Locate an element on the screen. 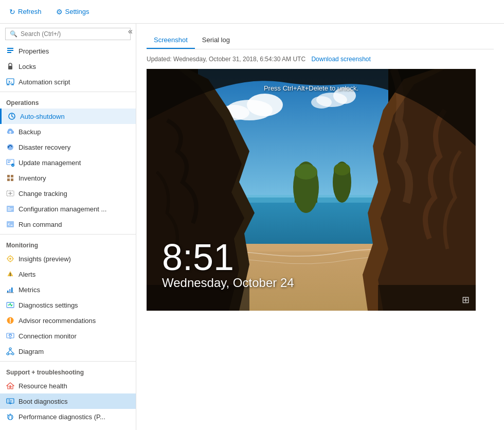  sidebar-item-advisor: Advisor recommendations is located at coordinates (68, 320).